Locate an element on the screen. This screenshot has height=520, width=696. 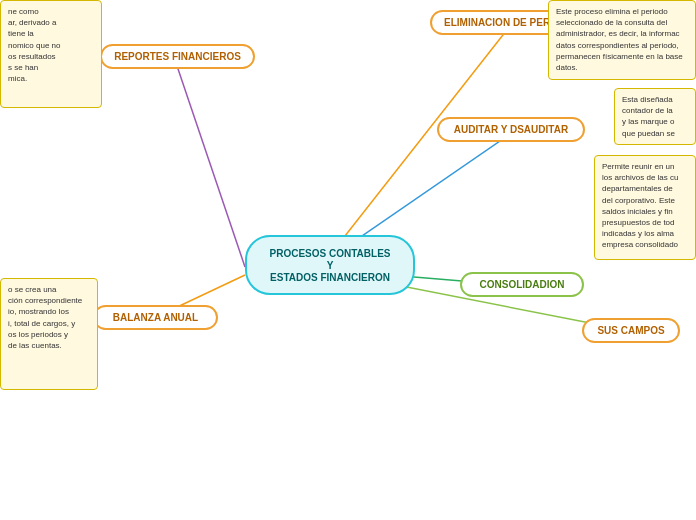
desc-balanza: o se crea una ción correspondiente io, m… is located at coordinates (49, 334).